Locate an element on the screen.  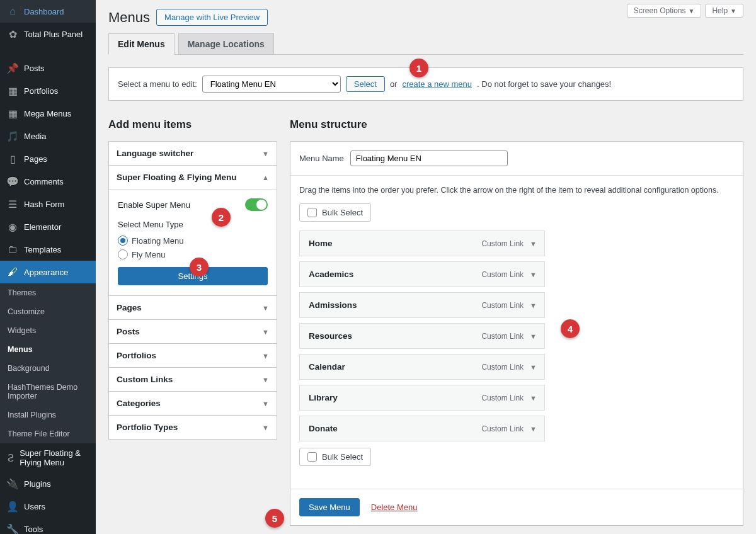
sidebar-item-label: Themes is located at coordinates (21, 293).